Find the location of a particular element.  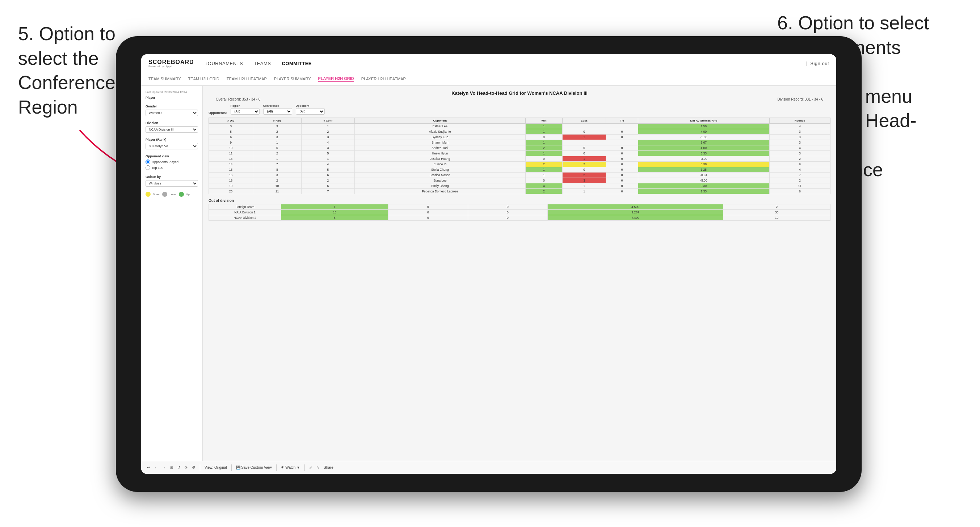

filters-row: Opponents: Region (All) Conference (All) is located at coordinates (520, 110).